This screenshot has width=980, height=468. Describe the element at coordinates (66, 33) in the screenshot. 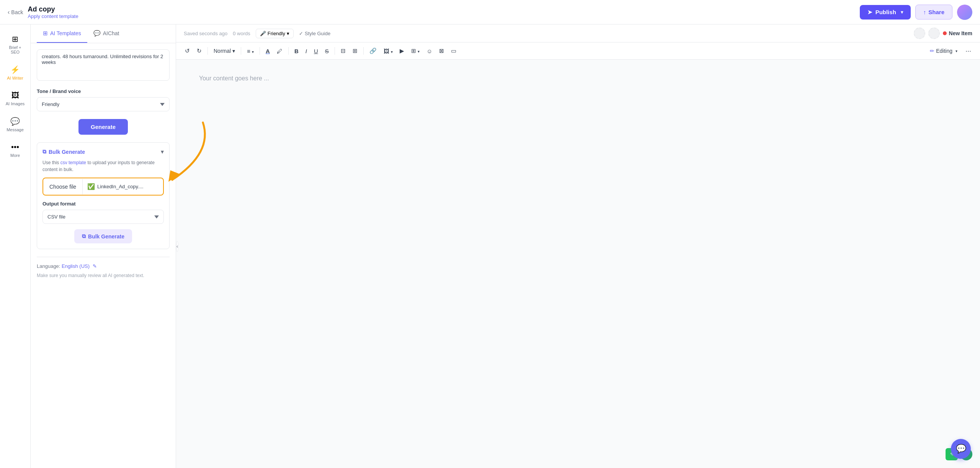

I see `ai-templates-tab-label: AI Templates` at that location.